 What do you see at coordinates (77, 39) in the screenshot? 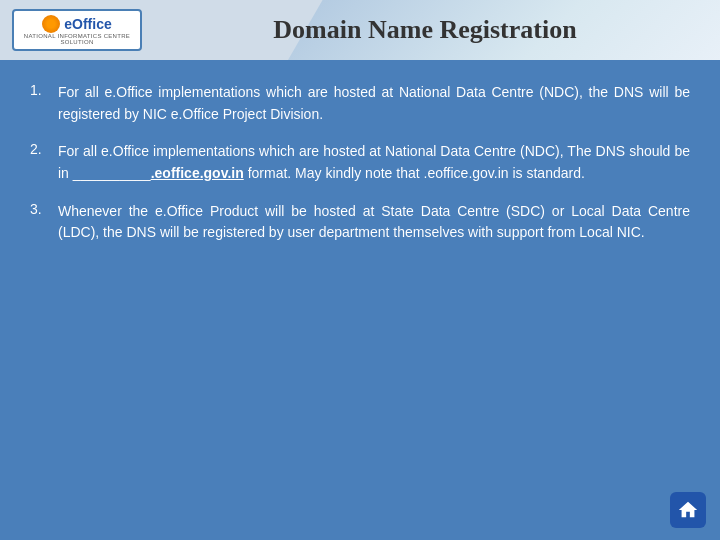
I see `logo-tagline: NATIONAL INFORMATICS CENTRE SOLUTION` at bounding box center [77, 39].